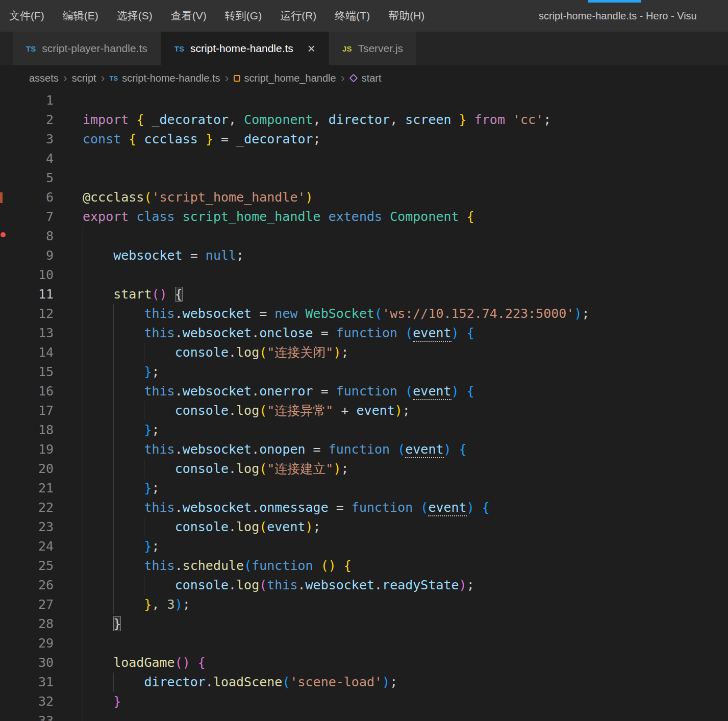  What do you see at coordinates (365, 79) in the screenshot?
I see `breadcrumb-item-method: start` at bounding box center [365, 79].